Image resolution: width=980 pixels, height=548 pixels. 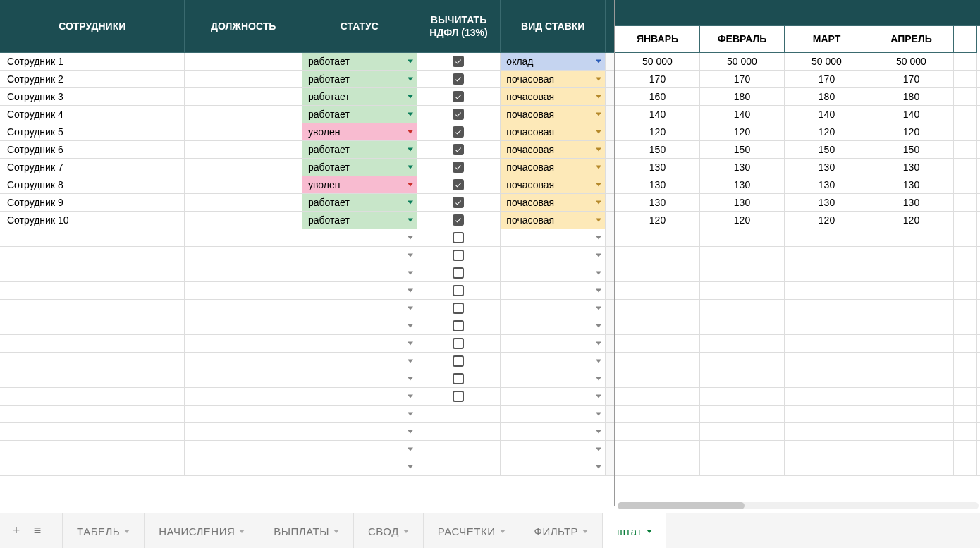 What do you see at coordinates (658, 97) in the screenshot?
I see `value-cell: 160` at bounding box center [658, 97].